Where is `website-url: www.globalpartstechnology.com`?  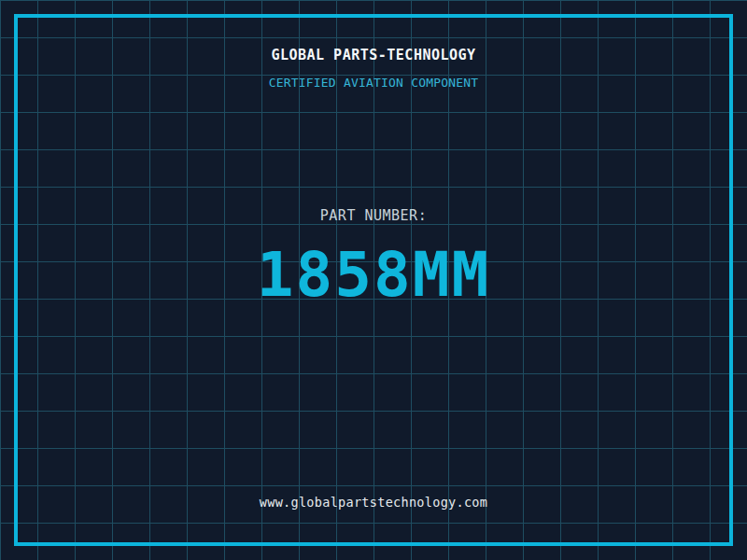 website-url: www.globalpartstechnology.com is located at coordinates (374, 502).